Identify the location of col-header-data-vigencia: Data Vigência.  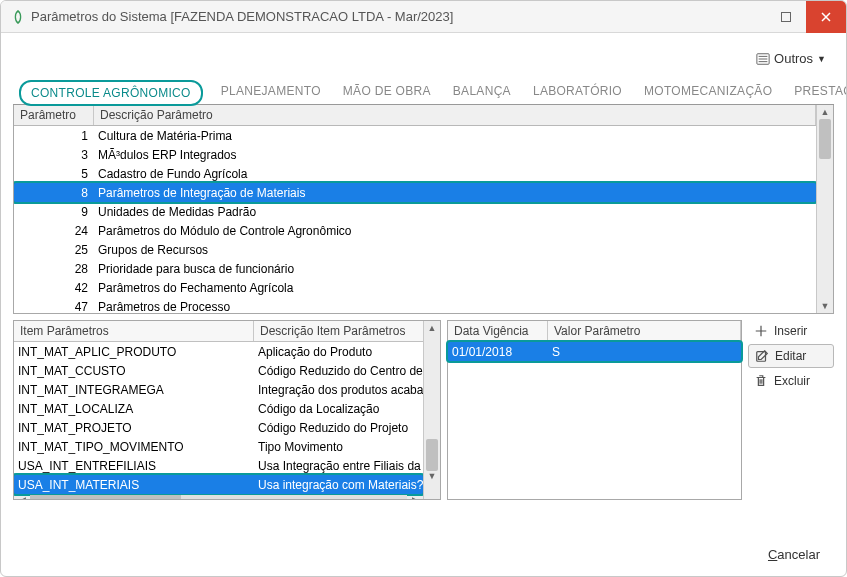
(498, 331).